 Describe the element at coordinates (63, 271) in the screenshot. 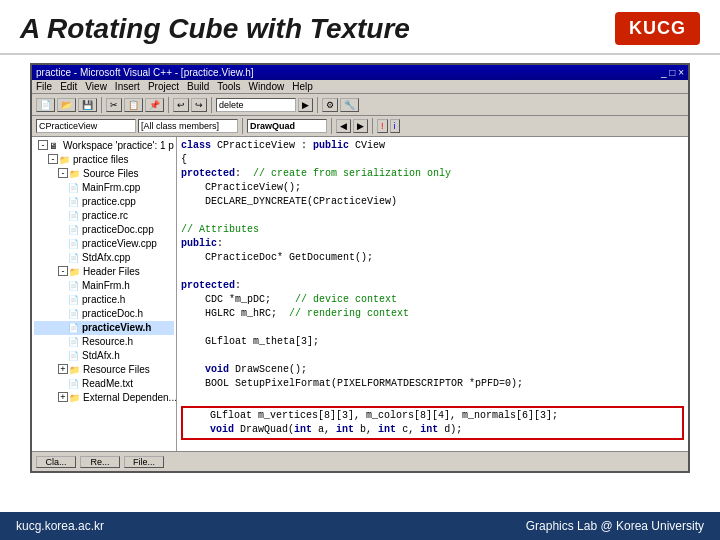

I see `header-expand: -` at that location.